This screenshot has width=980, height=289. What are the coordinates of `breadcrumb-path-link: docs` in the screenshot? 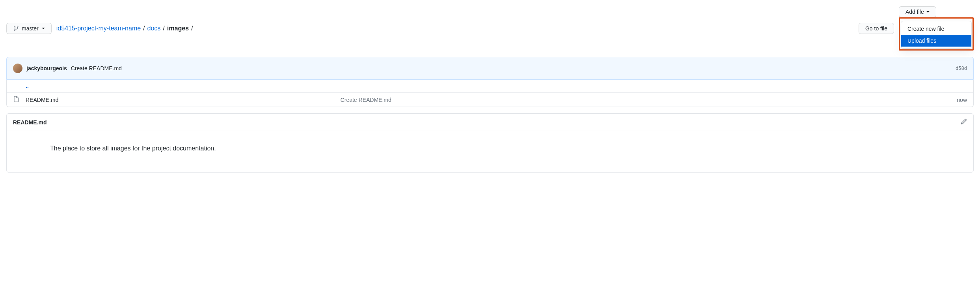 It's located at (154, 28).